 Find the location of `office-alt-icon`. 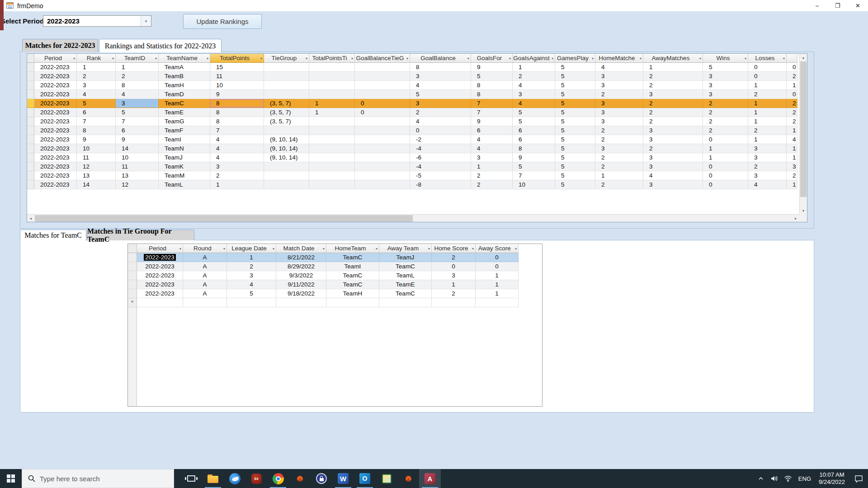

office-alt-icon is located at coordinates (408, 479).